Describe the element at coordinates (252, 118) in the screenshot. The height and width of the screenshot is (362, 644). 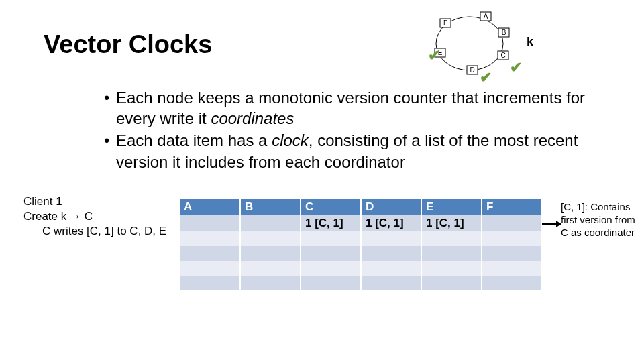
I see `bullet-1-em: coordinates` at that location.